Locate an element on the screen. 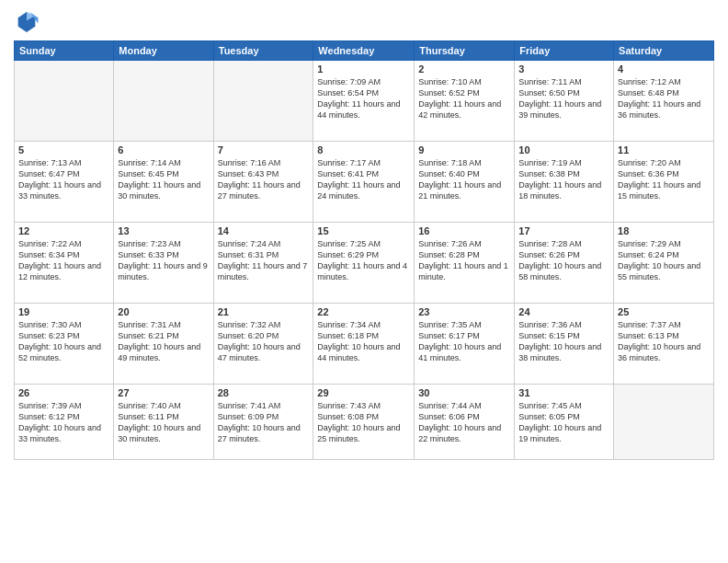 The image size is (728, 563). day-number: 22 is located at coordinates (364, 312).